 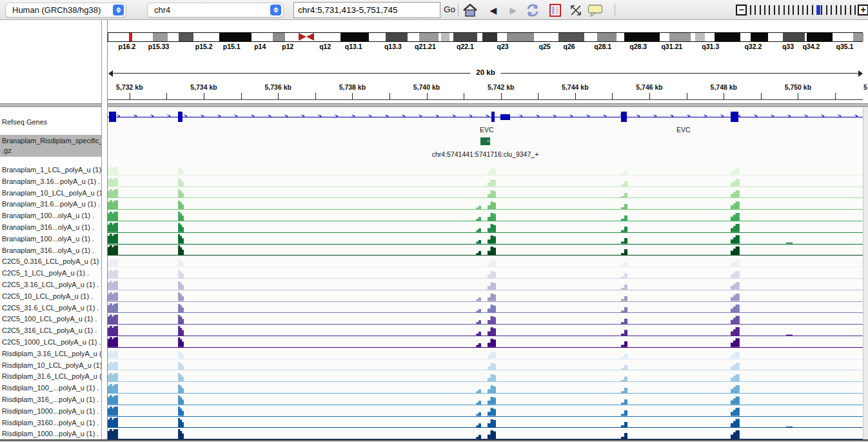 I want to click on define-region-icon, so click(x=555, y=10).